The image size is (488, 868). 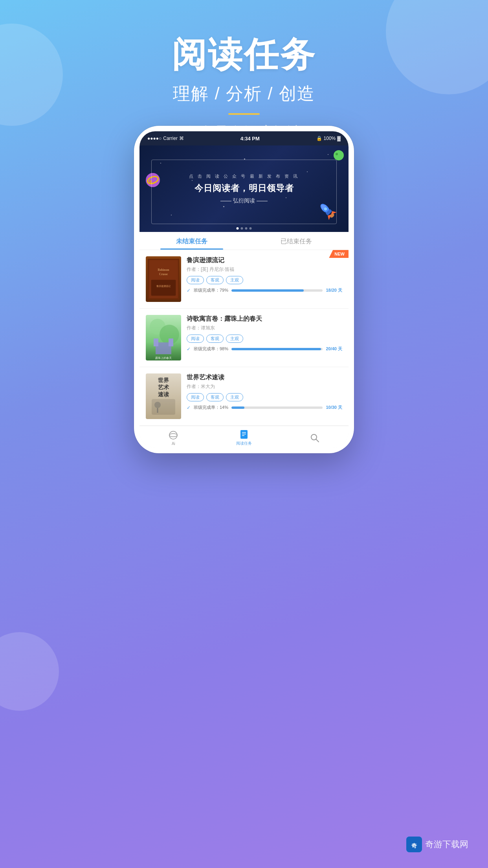 I want to click on book-tag-read-2: 阅读, so click(x=195, y=339).